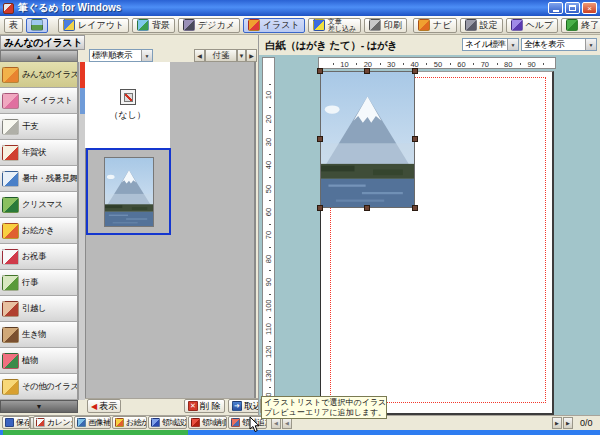 The width and height of the screenshot is (600, 435). Describe the element at coordinates (237, 406) in the screenshot. I see `import-icon: ➜` at that location.